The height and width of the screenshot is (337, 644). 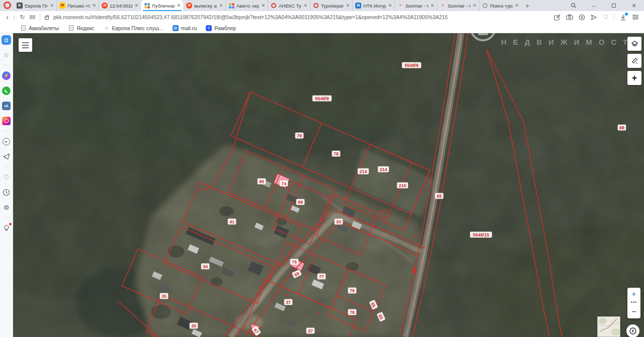 What do you see at coordinates (582, 17) in the screenshot?
I see `block-ads-icon` at bounding box center [582, 17].